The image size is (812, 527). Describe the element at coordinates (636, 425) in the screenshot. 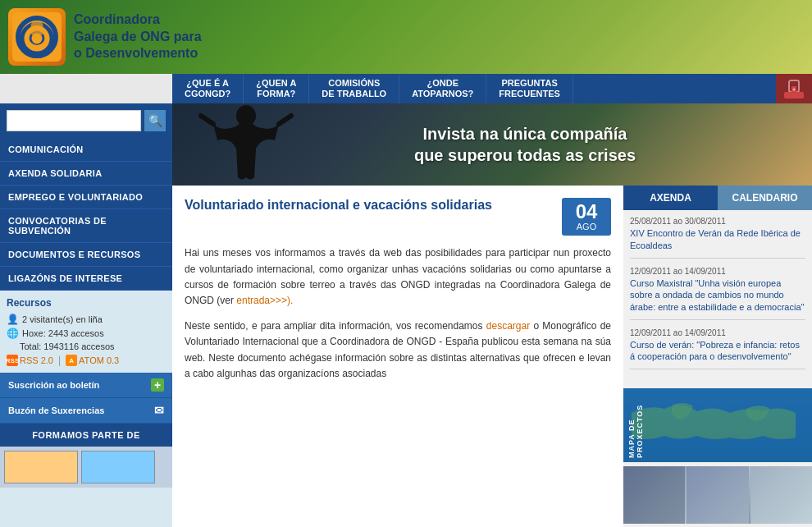

I see `map-overlay-label: MAPA DE PROXECTOS` at that location.